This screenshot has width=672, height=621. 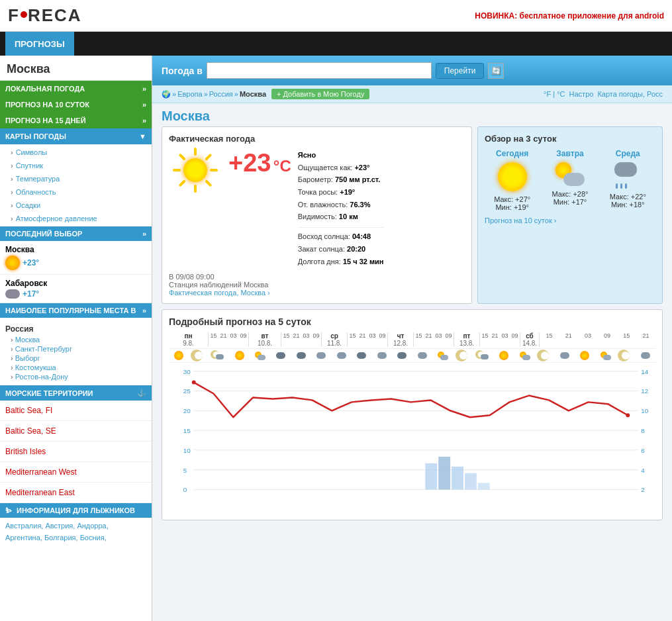 What do you see at coordinates (569, 16) in the screenshot?
I see `promo-text: НОВИНКА: бесплатное приложение для andro…` at bounding box center [569, 16].